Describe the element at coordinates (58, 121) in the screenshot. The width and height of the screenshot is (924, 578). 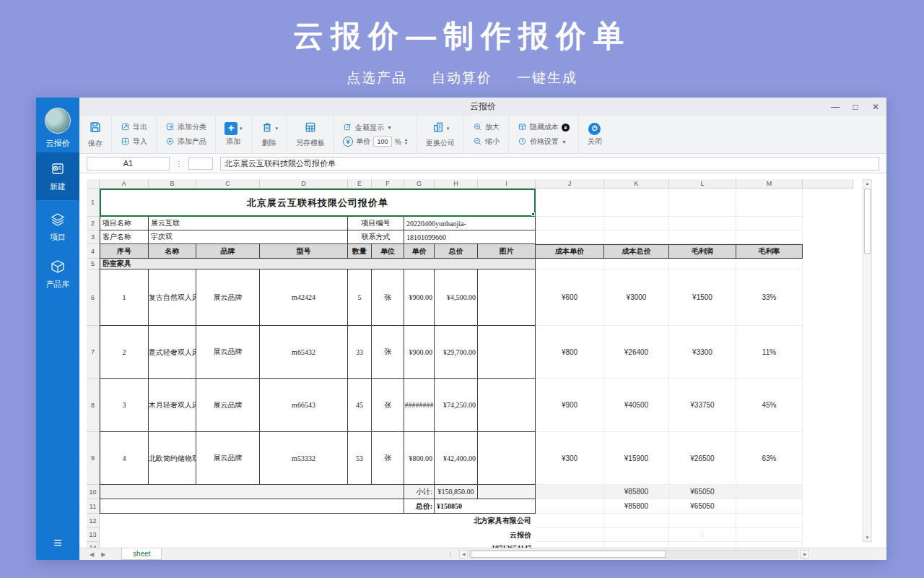
I see `avatar` at that location.